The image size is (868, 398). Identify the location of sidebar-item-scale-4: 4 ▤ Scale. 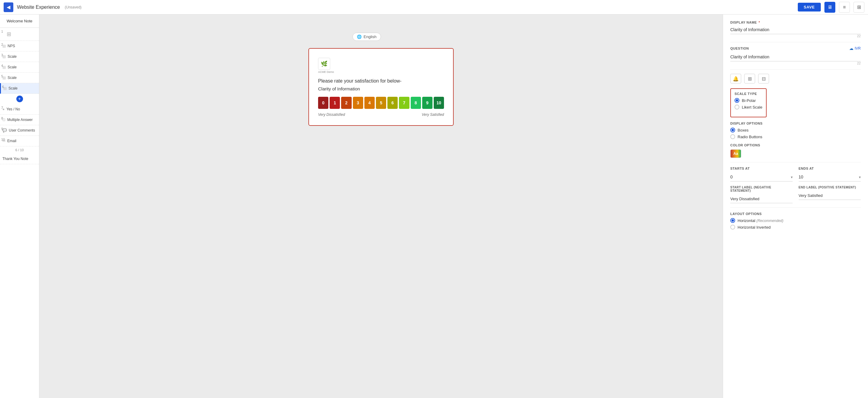
(20, 67).